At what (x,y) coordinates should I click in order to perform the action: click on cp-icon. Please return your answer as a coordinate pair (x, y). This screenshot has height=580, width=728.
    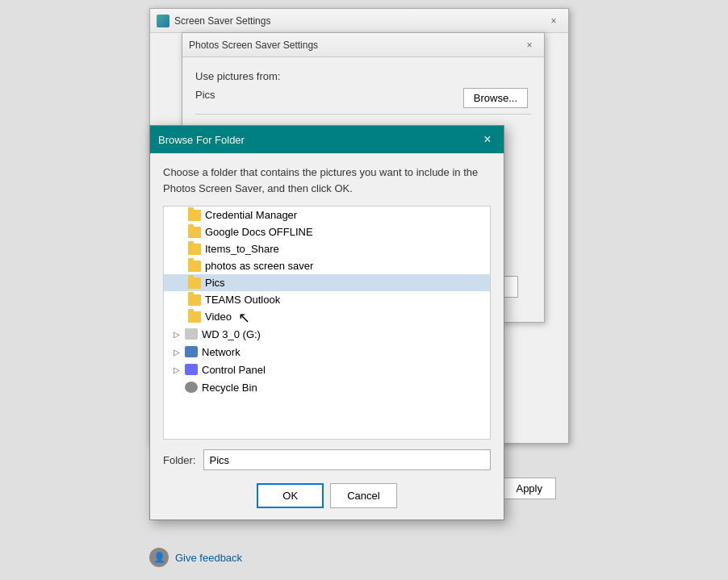
    Looking at the image, I should click on (191, 369).